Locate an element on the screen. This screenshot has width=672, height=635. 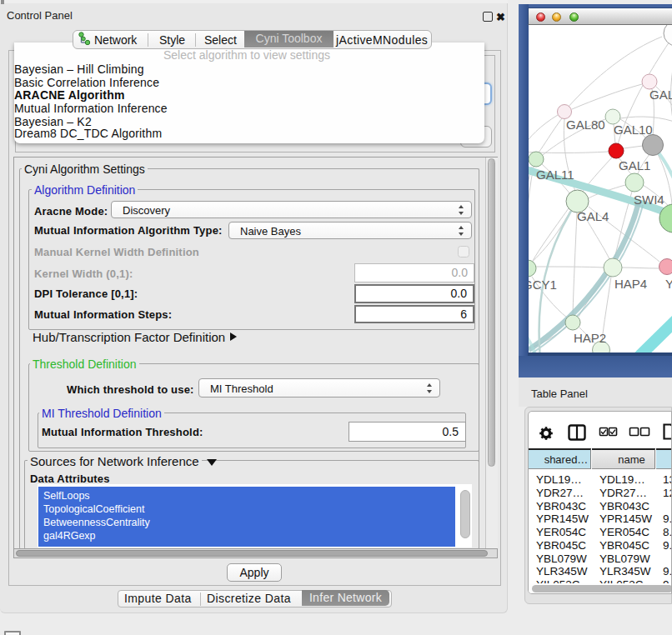
svg-text: Y is located at coordinates (669, 283).